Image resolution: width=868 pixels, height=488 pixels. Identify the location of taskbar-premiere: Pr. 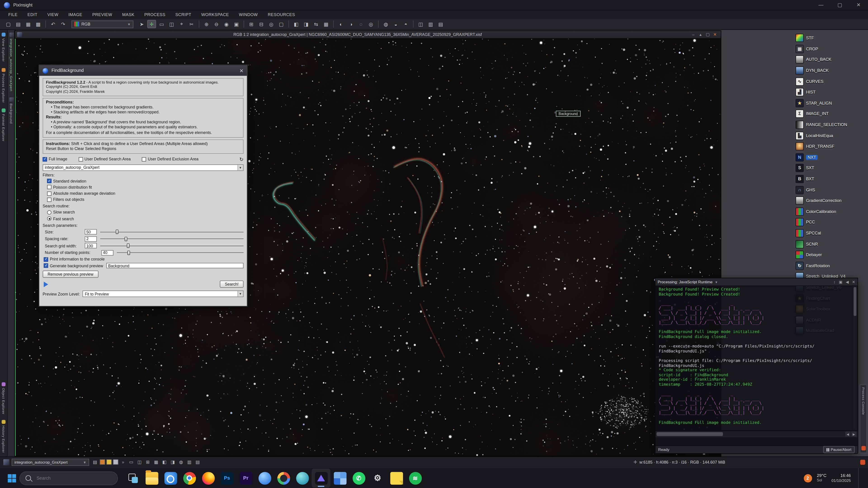
(246, 478).